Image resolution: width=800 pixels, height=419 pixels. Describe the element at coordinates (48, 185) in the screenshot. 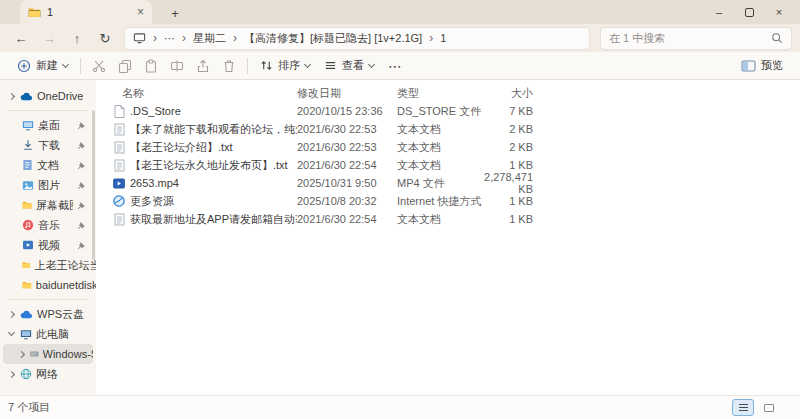

I see `sidebar-item-pictures: 图片` at that location.